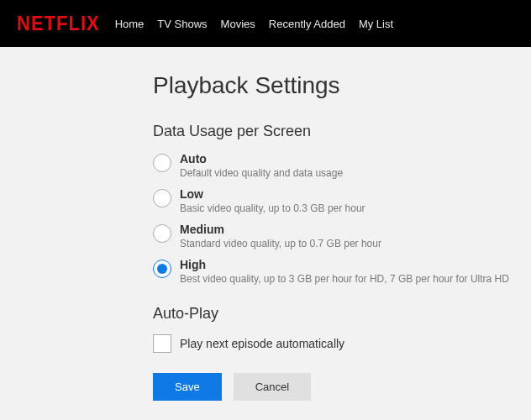 The height and width of the screenshot is (420, 531). What do you see at coordinates (262, 344) in the screenshot?
I see `autoplay-checkbox-label: Play next episode automatically` at bounding box center [262, 344].